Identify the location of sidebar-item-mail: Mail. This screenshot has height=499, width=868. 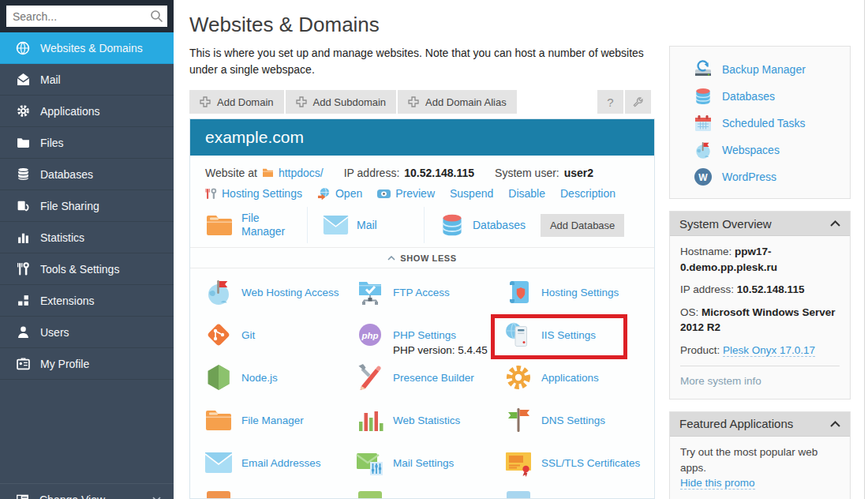
(87, 80).